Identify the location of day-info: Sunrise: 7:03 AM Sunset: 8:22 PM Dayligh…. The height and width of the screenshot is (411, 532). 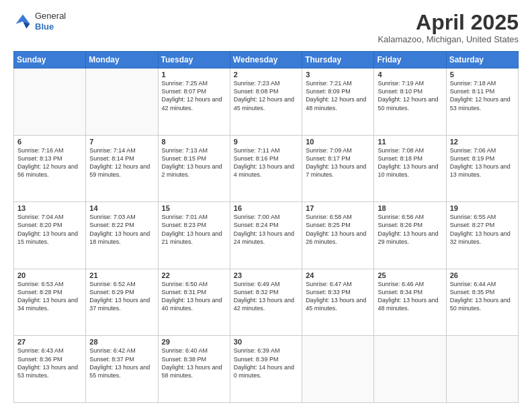
(122, 230).